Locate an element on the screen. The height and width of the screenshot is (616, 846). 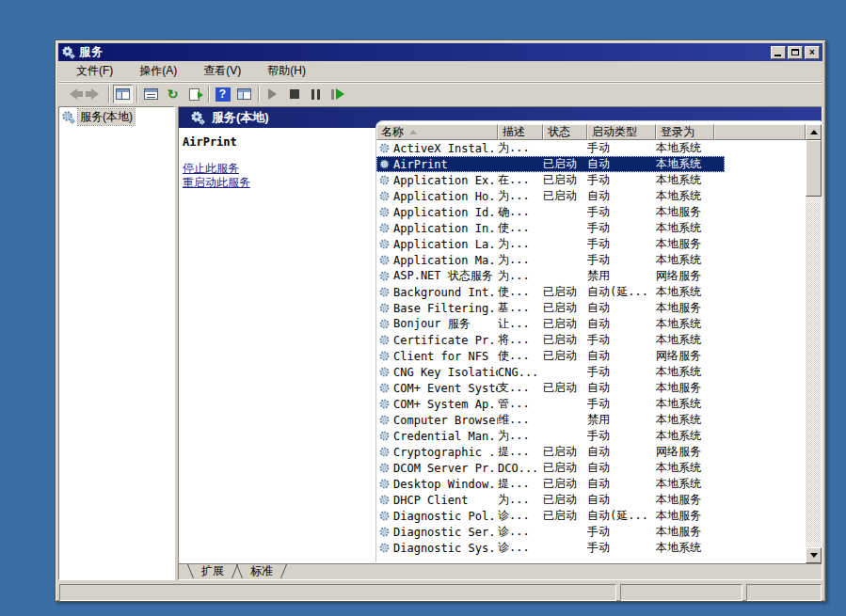
table-row: Diagnostic Pol...诊...已启动自动(延...本地服务 is located at coordinates (591, 515).